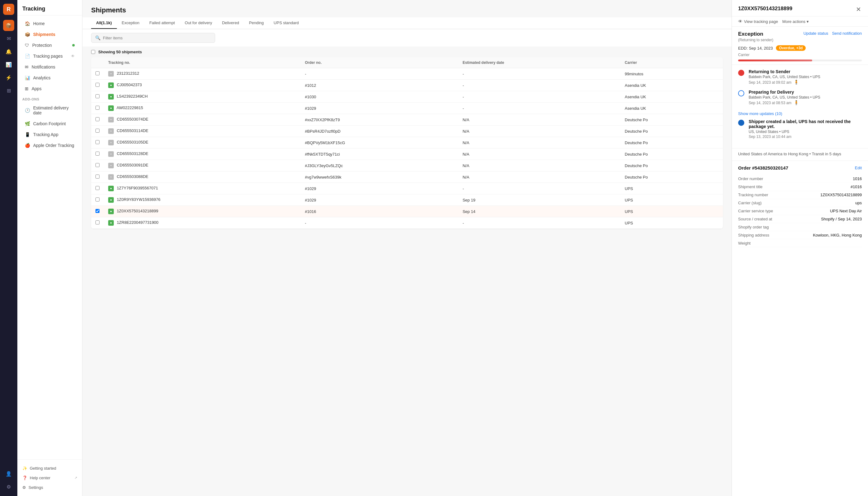 This screenshot has height=496, width=868. What do you see at coordinates (800, 55) in the screenshot?
I see `carrier-label: Carrier` at bounding box center [800, 55].